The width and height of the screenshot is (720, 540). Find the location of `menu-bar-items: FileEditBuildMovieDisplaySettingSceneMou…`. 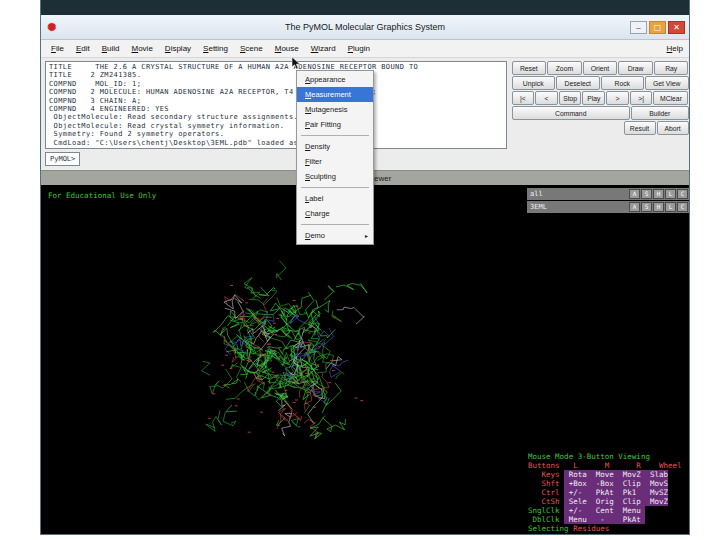

menu-bar-items: FileEditBuildMovieDisplaySettingSceneMou… is located at coordinates (210, 48).